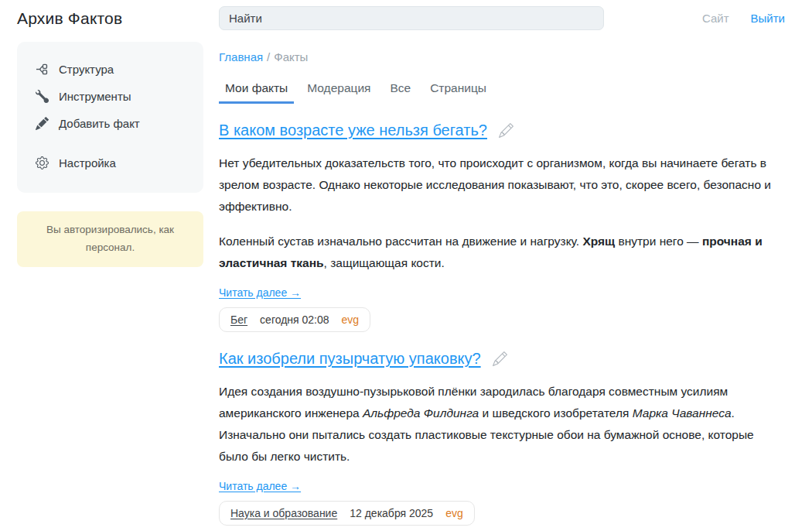 This screenshot has height=531, width=812. Describe the element at coordinates (502, 424) in the screenshot. I see `fact-paragraph: Идея создания воздушно-пузырьковой плёнк…` at that location.